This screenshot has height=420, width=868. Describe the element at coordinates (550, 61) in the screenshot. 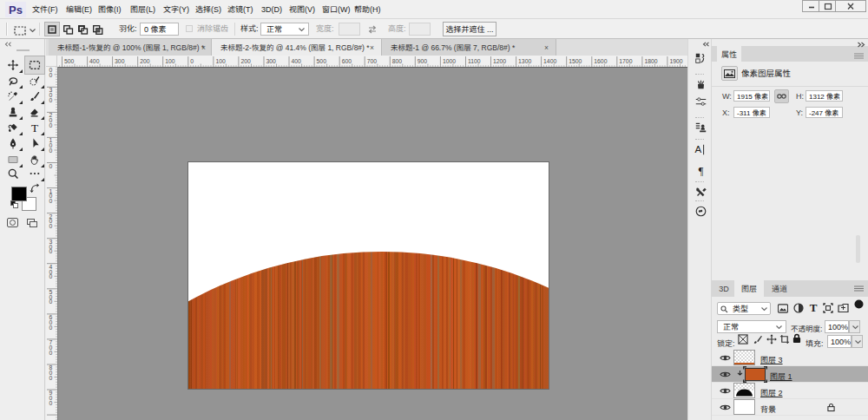

I see `svg-text: 1400` at that location.